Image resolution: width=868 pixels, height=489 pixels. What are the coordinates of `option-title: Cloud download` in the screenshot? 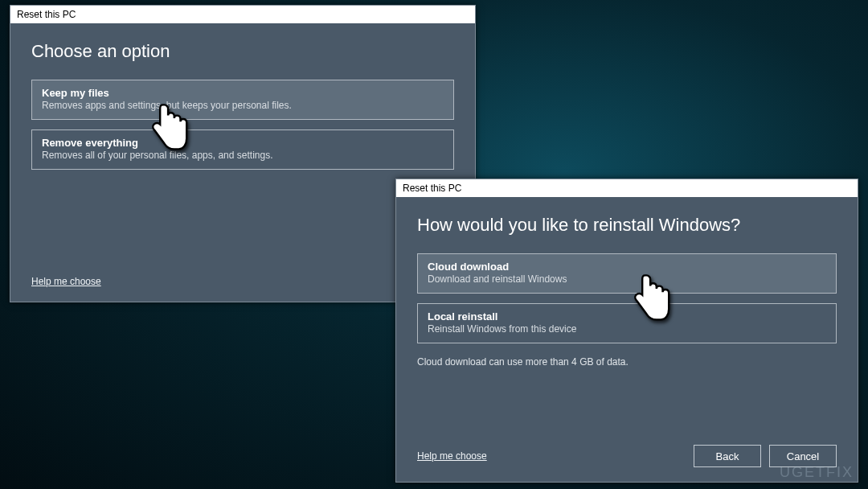 It's located at (627, 267).